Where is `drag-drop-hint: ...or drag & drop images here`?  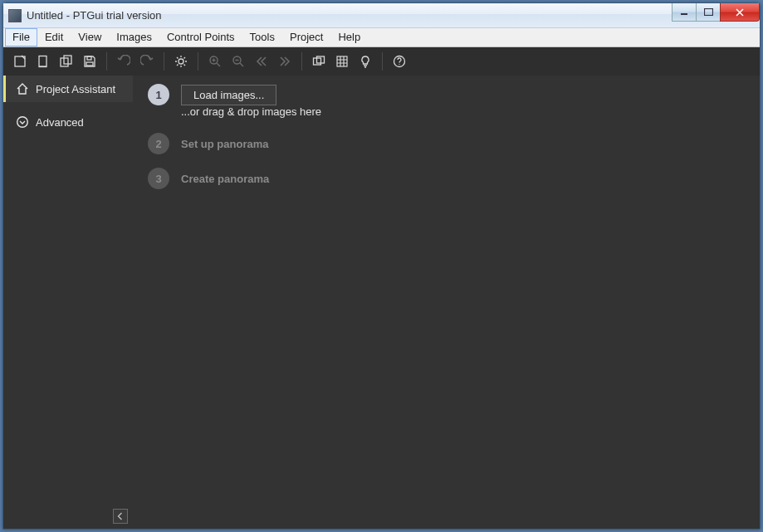 drag-drop-hint: ...or drag & drop images here is located at coordinates (447, 111).